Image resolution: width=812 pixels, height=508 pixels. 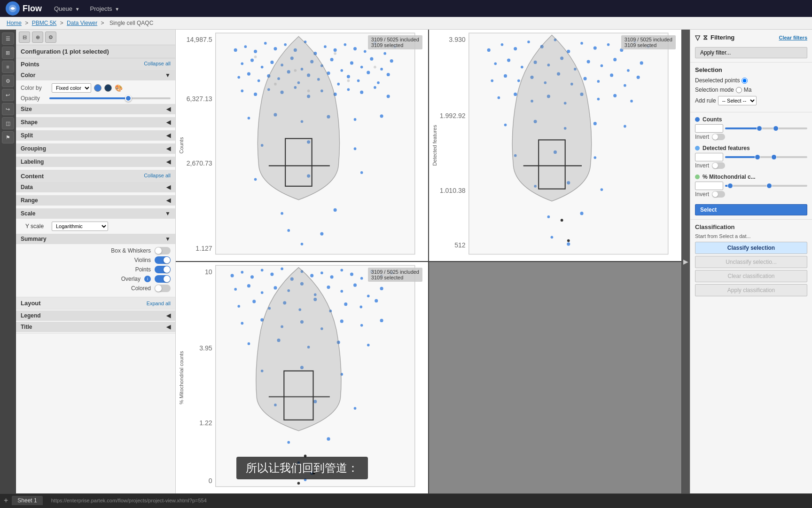 I want to click on invert-detected-toggle, so click(x=718, y=166).